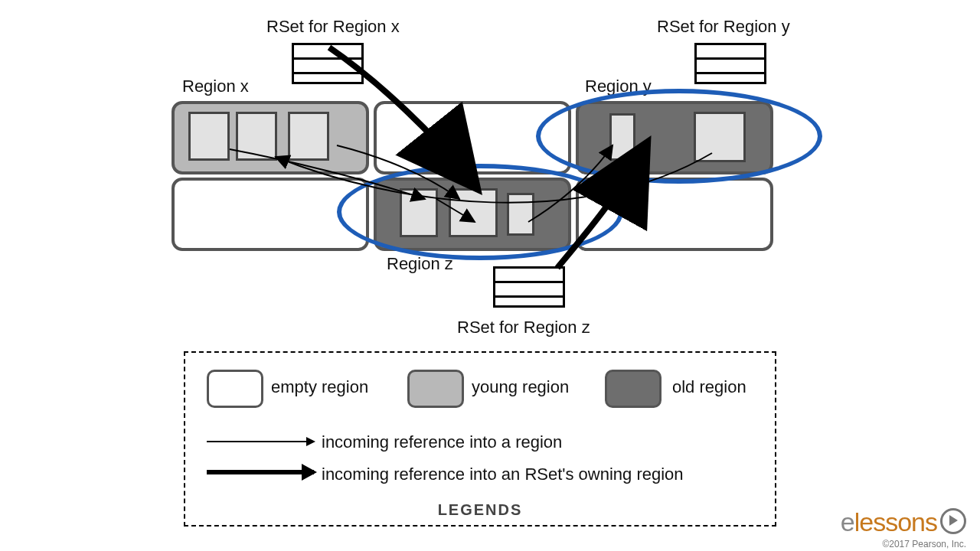 This screenshot has height=551, width=980. What do you see at coordinates (709, 387) in the screenshot?
I see `legend-old-text: old region` at bounding box center [709, 387].